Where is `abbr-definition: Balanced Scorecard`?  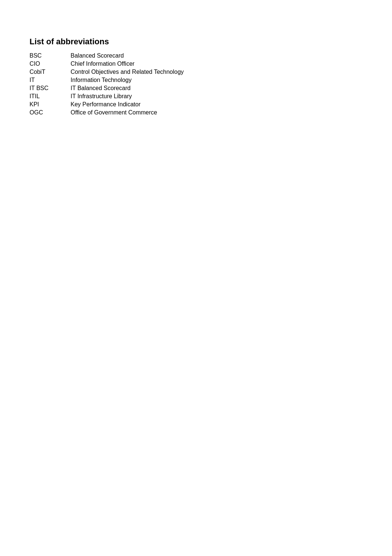 abbr-definition: Balanced Scorecard is located at coordinates (127, 56).